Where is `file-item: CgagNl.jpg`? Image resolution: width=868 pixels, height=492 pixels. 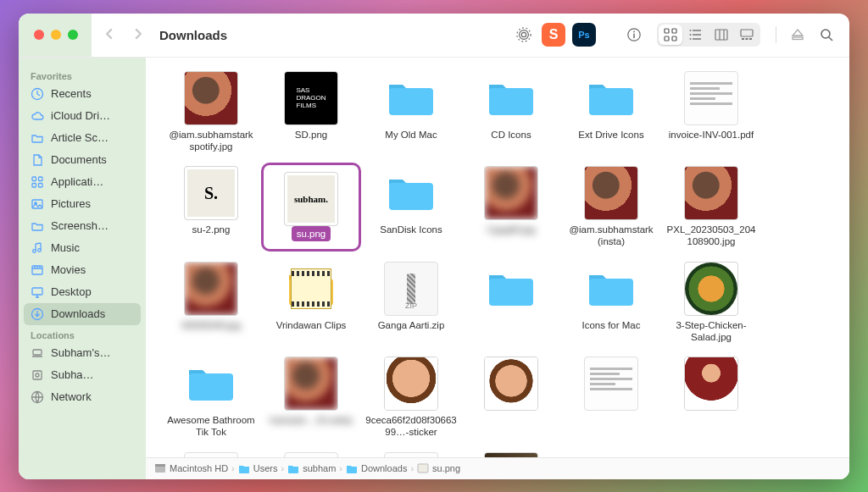
file-item: CgagNl.jpg is located at coordinates (511, 207).